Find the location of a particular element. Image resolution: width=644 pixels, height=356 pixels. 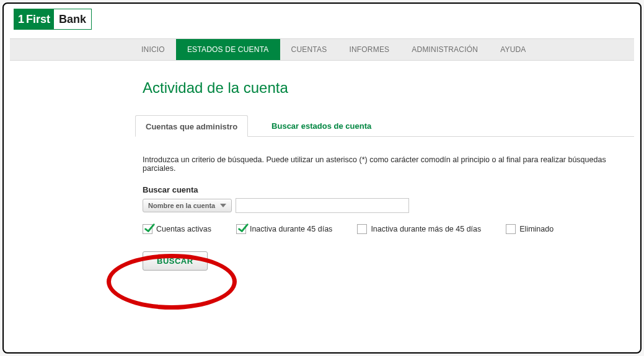

intro-text: Introduzca un criterio de búsqueda. Pued… is located at coordinates (388, 164).